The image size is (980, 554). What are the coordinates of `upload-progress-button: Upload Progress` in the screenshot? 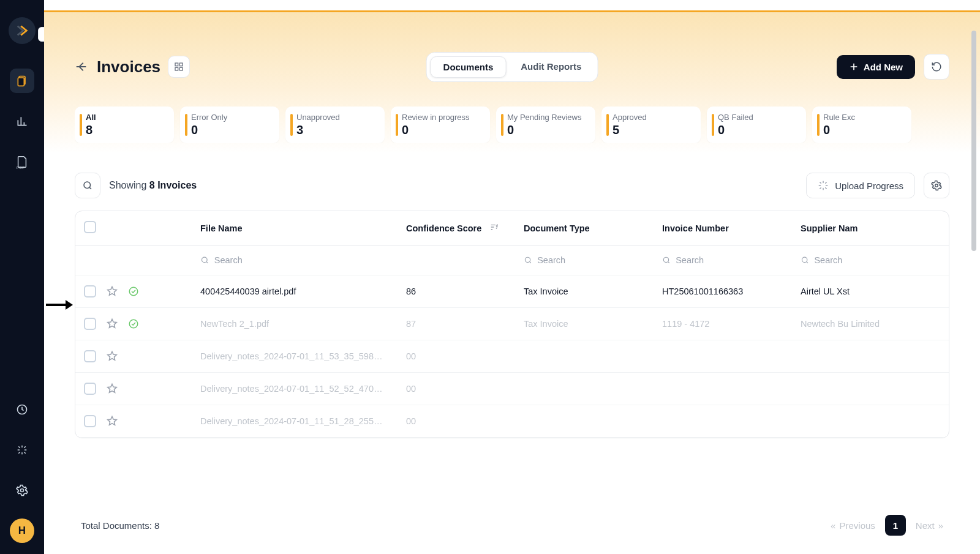 It's located at (861, 185).